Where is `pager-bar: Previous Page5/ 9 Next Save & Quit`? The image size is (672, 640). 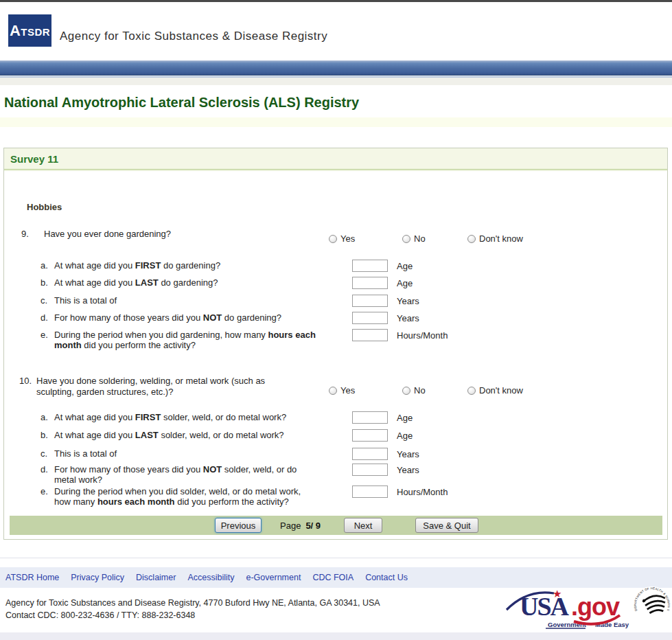 pager-bar: Previous Page5/ 9 Next Save & Quit is located at coordinates (336, 525).